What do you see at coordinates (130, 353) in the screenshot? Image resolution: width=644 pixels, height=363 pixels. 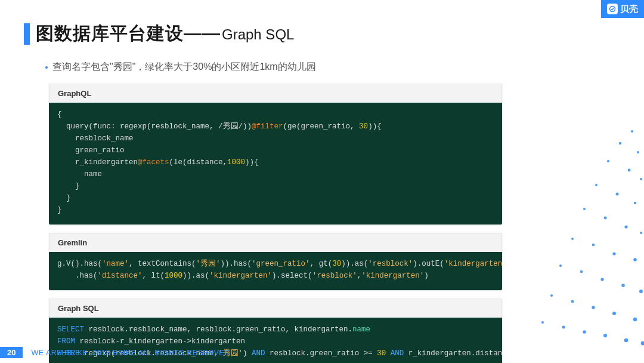 I see `footer-text: WE ARE BEIKE, 2018 BEIKE ALL RIGHTS RESE…` at bounding box center [130, 353].